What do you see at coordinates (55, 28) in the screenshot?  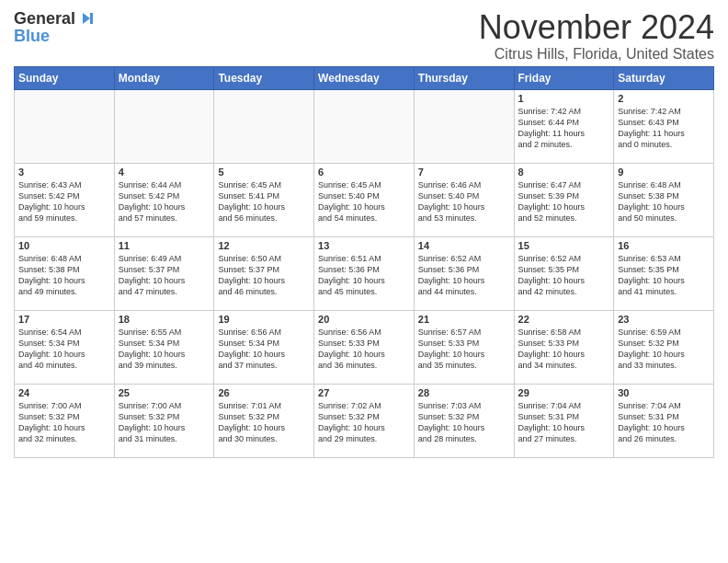 I see `logo-text: General Blue` at bounding box center [55, 28].